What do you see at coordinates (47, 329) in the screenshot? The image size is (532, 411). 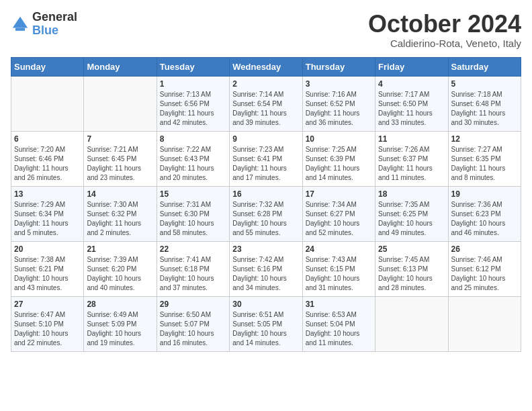 I see `day-info: Sunrise: 6:47 AM Sunset: 5:10 PM Dayligh…` at bounding box center [47, 329].